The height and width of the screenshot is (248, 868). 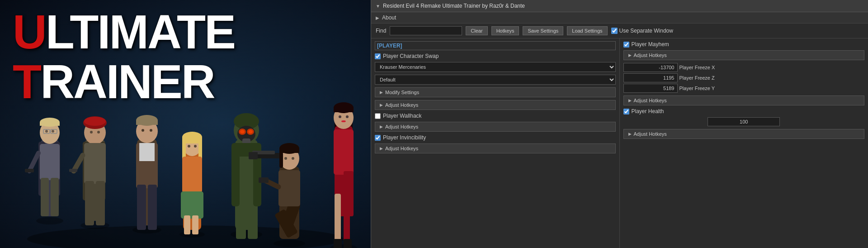 I want to click on freeze-row-y: Player Freeze Y, so click(x=744, y=88).